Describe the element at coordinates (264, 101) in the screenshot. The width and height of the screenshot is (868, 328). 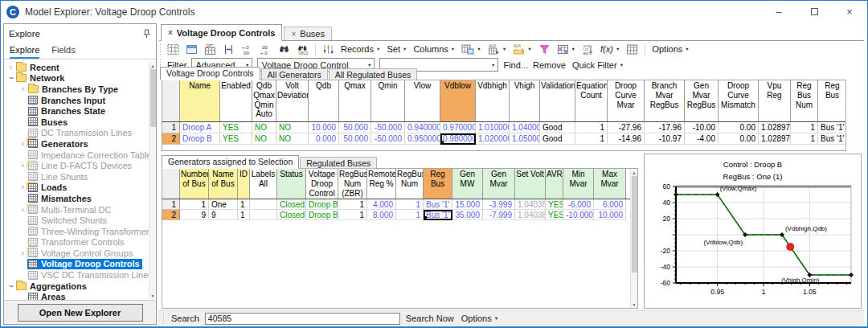
I see `column-header: Qdb Qmax Qmin Auto` at that location.